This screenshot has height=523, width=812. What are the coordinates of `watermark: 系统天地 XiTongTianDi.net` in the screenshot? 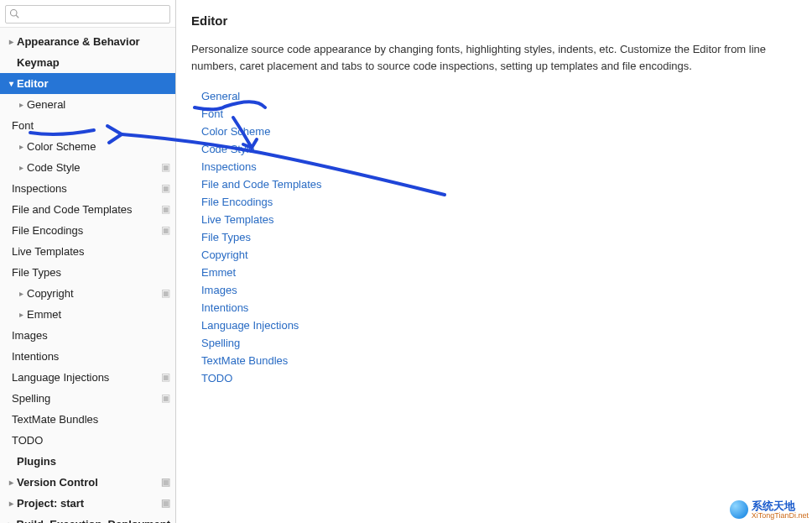 It's located at (769, 510).